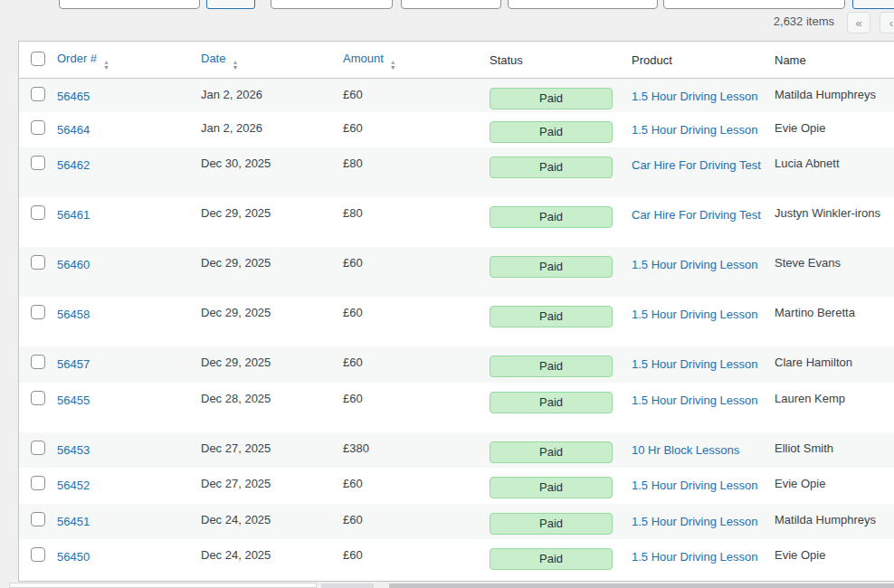  What do you see at coordinates (231, 5) in the screenshot?
I see `apply-button` at bounding box center [231, 5].